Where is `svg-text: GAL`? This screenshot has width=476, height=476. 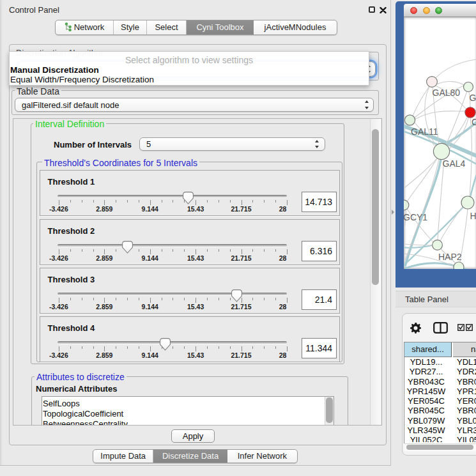
svg-text: GAL is located at coordinates (473, 98).